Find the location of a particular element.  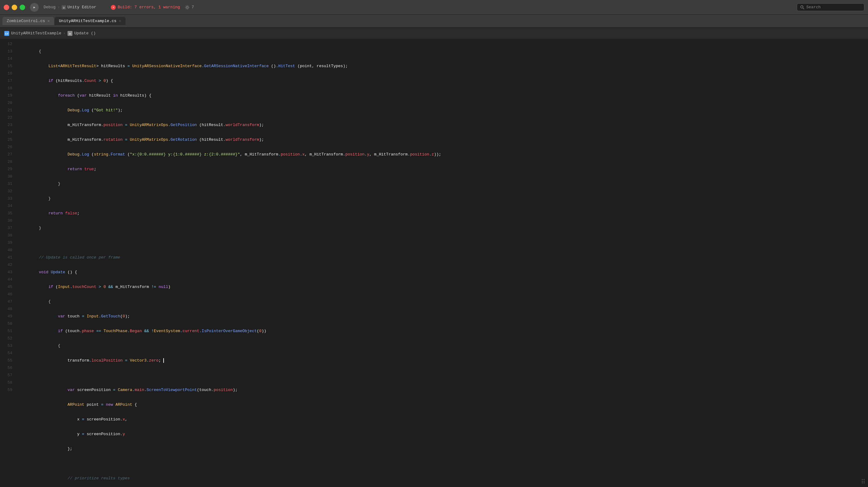

line-28: if (Input.touchCount > 0 && m_HitTransfo… is located at coordinates (444, 287).